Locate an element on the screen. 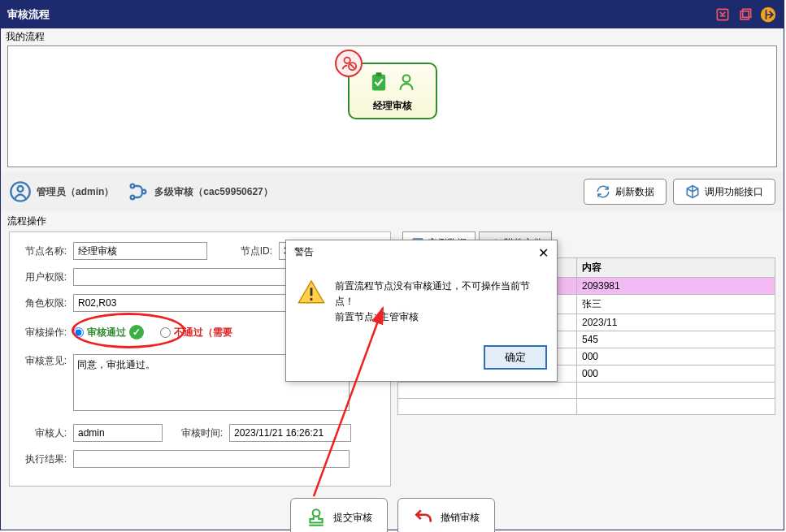 This screenshot has width=786, height=532. clipboard-icon is located at coordinates (379, 82).